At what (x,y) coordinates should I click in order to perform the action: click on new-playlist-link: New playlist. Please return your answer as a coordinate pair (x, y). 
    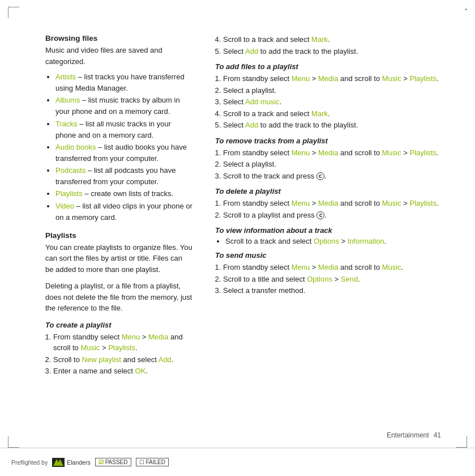
    Looking at the image, I should click on (102, 359).